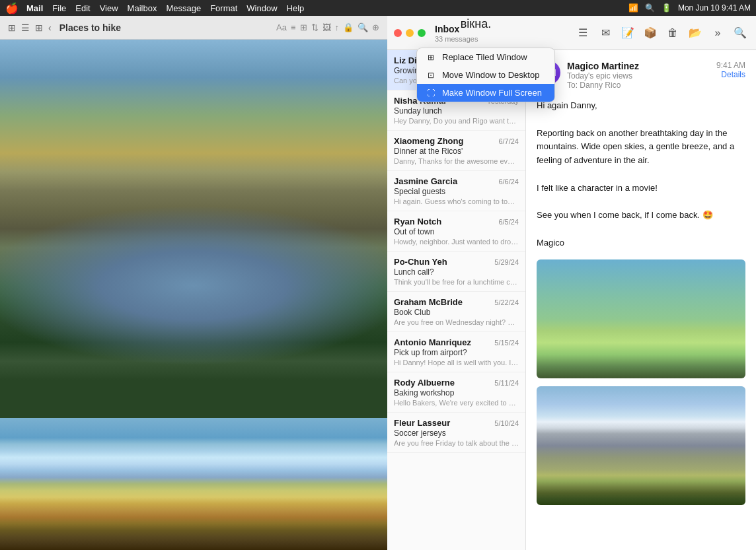 This screenshot has height=550, width=756. What do you see at coordinates (59, 8) in the screenshot?
I see `menu-item-file: File` at bounding box center [59, 8].